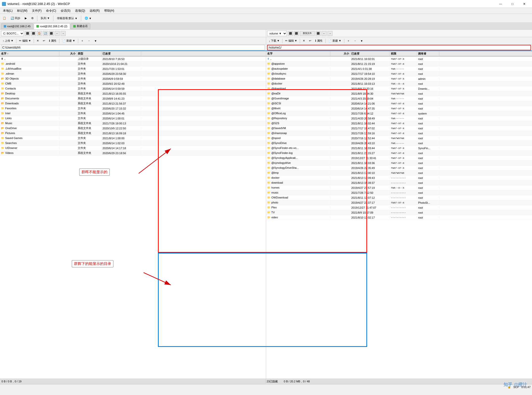 The width and height of the screenshot is (532, 395). What do you see at coordinates (399, 89) in the screenshot?
I see `right-file-row: 📁 @download 2021/8/8 22:33:16 rwxr-xr-x …` at bounding box center [399, 89].